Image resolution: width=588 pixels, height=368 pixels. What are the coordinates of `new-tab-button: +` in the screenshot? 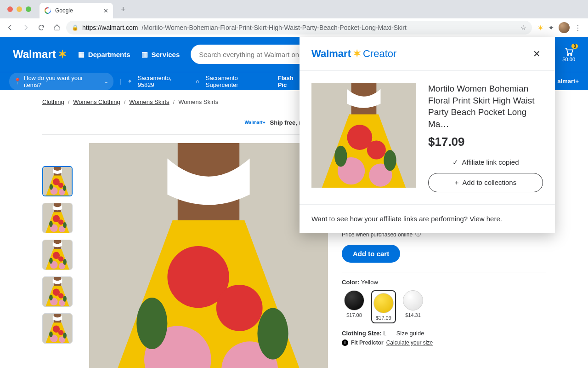 It's located at (123, 9).